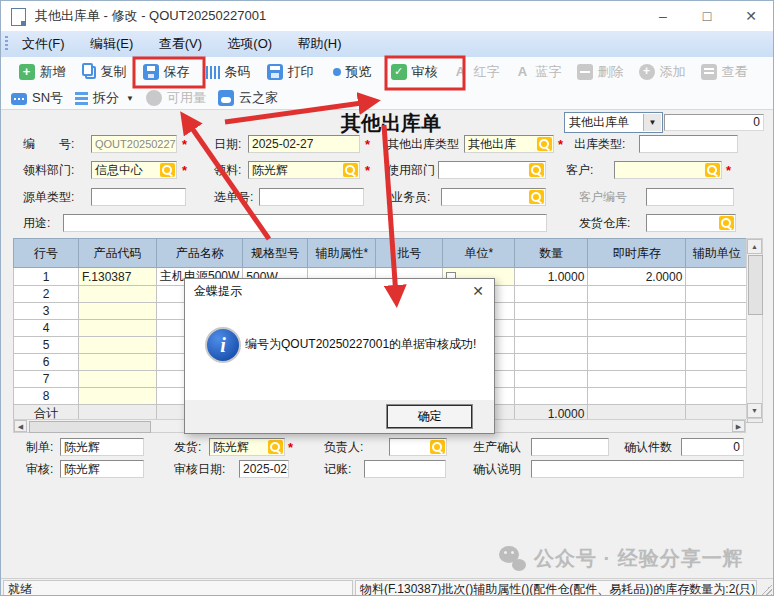  I want to click on print-button: 打印, so click(290, 72).